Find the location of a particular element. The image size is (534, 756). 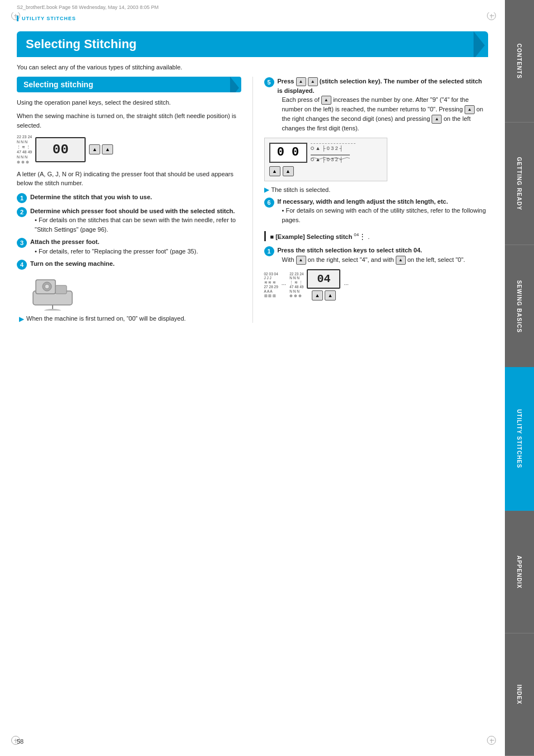

sub-intro2: When the sewing machine is turned on, th… is located at coordinates (129, 121).